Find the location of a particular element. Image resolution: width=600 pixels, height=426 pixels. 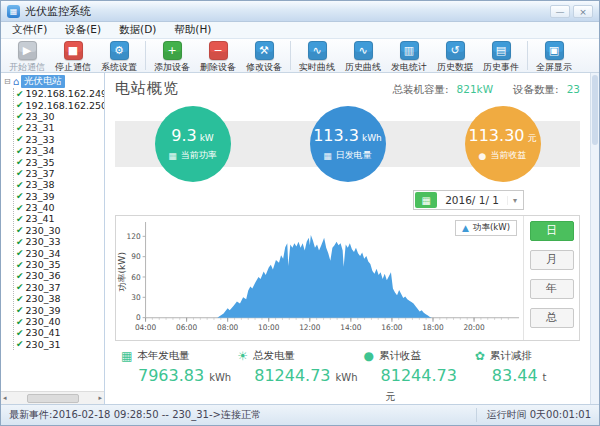

legend-triangle-icon: ▲ is located at coordinates (466, 228).